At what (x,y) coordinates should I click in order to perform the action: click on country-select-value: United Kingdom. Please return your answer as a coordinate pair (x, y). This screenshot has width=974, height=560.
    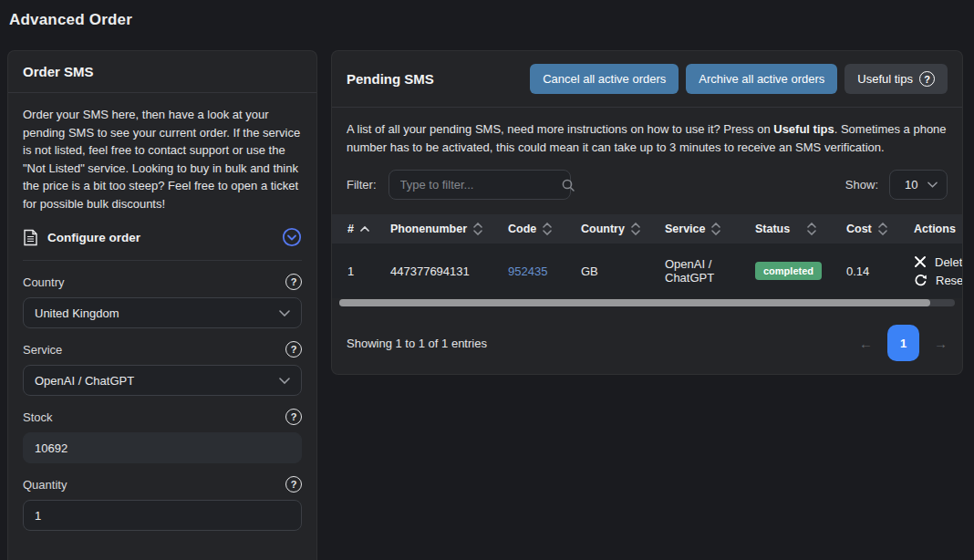
    Looking at the image, I should click on (157, 314).